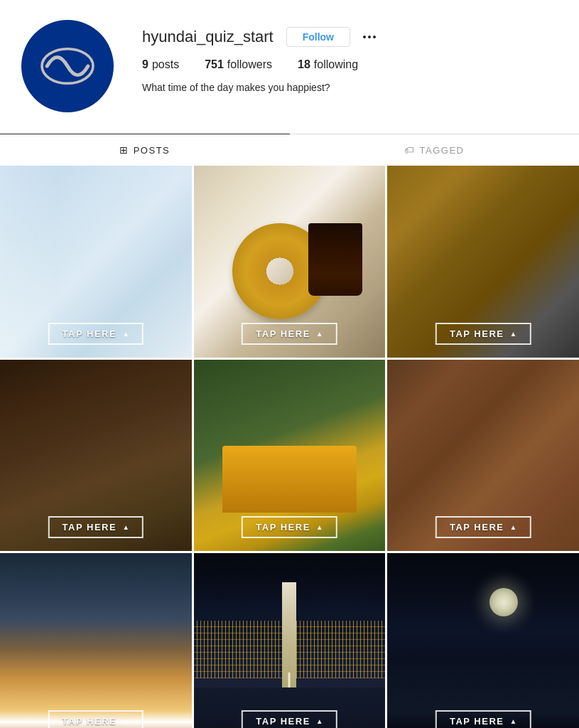 The image size is (579, 728). Describe the element at coordinates (483, 262) in the screenshot. I see `grid-item-headphones: TAP HERE ▲` at that location.